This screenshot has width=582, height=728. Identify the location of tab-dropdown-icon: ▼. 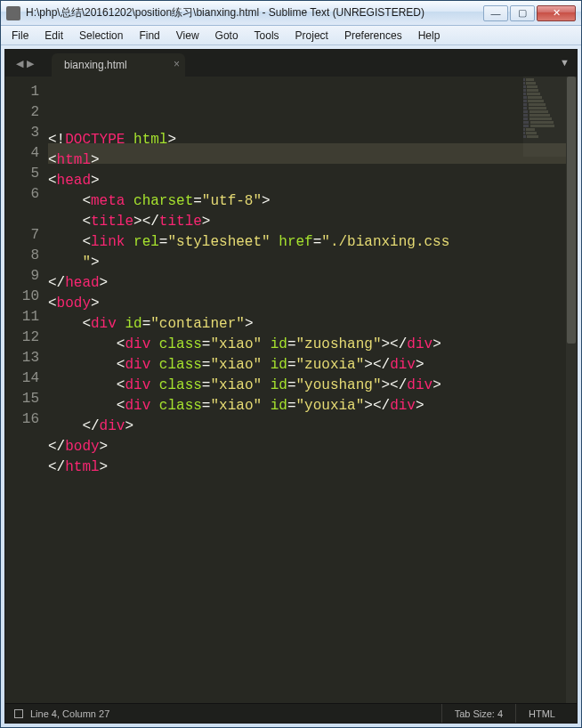
(564, 62).